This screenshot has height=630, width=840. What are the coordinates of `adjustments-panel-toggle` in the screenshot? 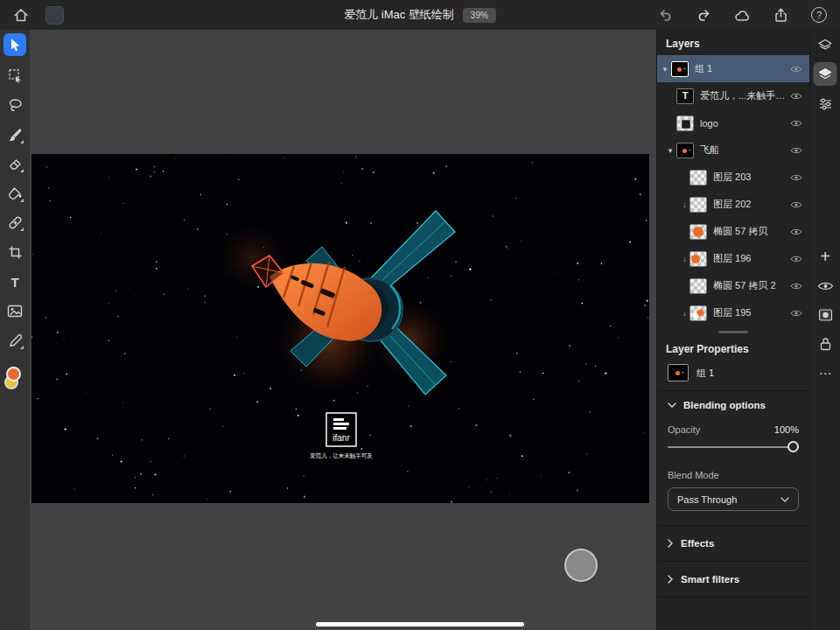 It's located at (826, 103).